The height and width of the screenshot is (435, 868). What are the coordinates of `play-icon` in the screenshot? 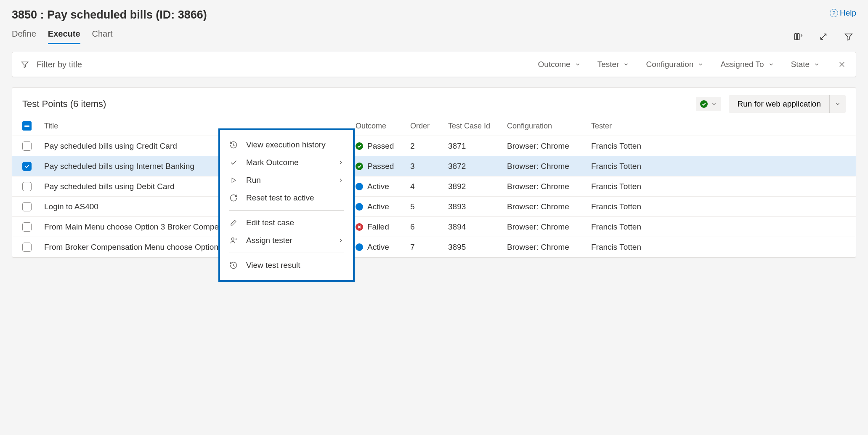 It's located at (234, 180).